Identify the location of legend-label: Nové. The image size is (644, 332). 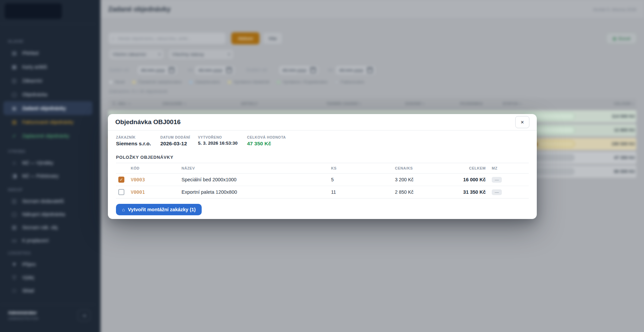
(120, 82).